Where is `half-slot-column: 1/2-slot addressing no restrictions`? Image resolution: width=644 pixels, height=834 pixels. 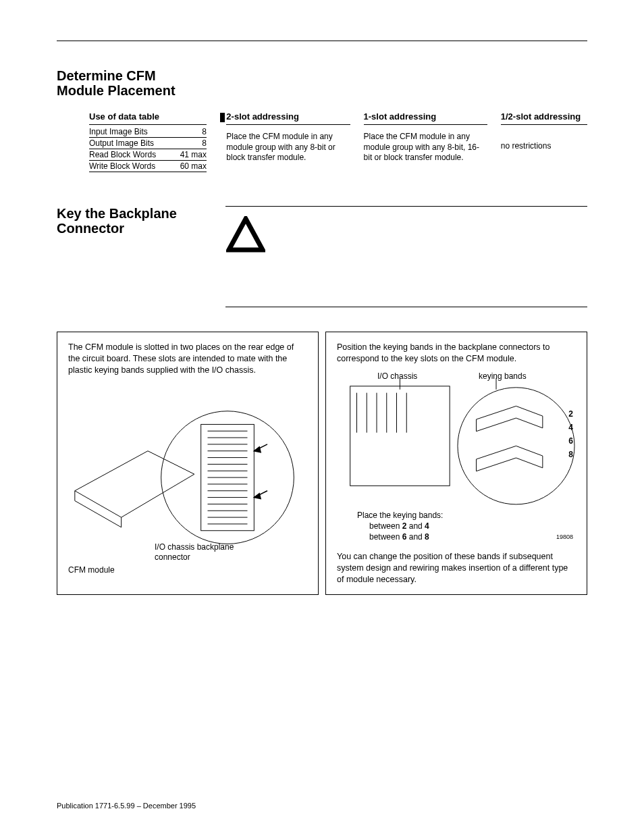
half-slot-column: 1/2-slot addressing no restrictions is located at coordinates (544, 132).